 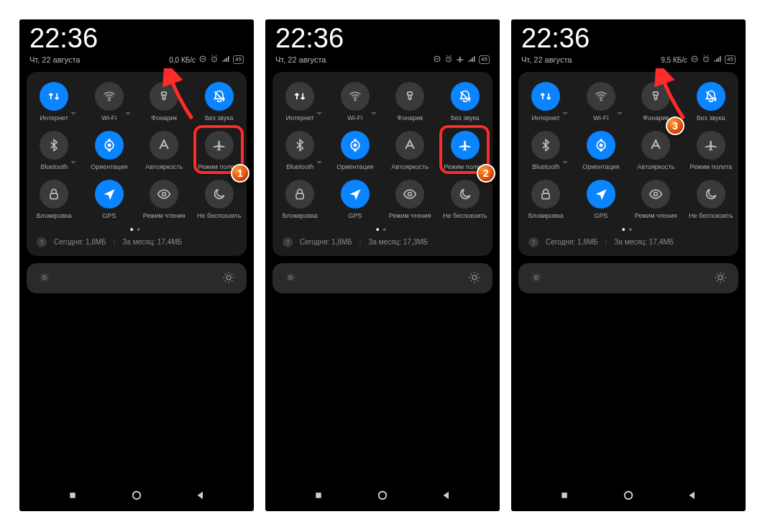 What do you see at coordinates (300, 168) in the screenshot?
I see `qs-tile-label: Bluetooth` at bounding box center [300, 168].